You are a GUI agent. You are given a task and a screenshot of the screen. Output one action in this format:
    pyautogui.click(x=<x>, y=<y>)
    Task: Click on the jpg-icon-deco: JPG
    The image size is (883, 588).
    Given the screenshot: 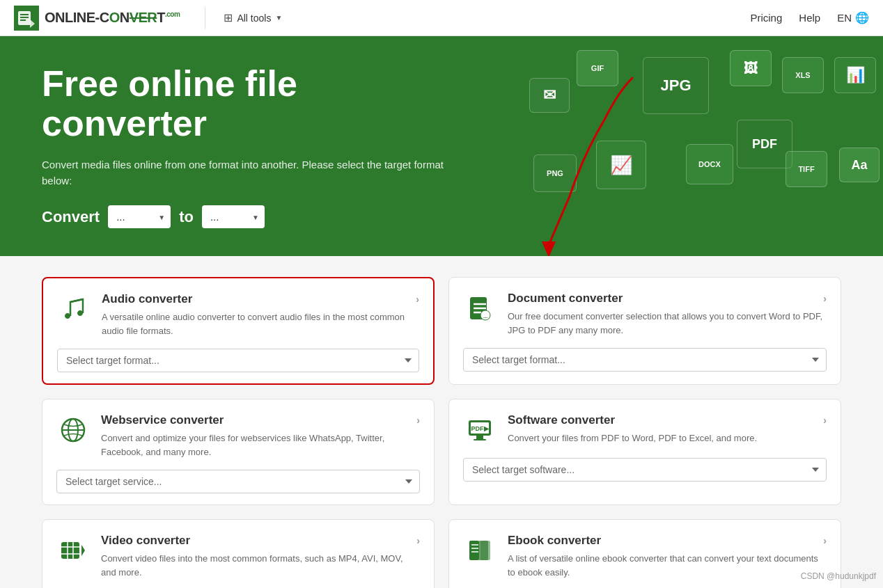 What is the action you would take?
    pyautogui.click(x=675, y=86)
    